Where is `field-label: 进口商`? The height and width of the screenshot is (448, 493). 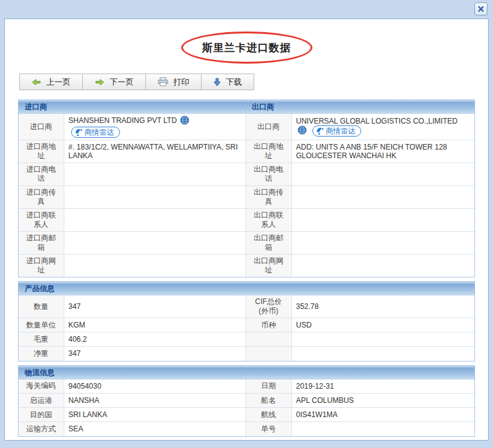 field-label: 进口商 is located at coordinates (41, 127).